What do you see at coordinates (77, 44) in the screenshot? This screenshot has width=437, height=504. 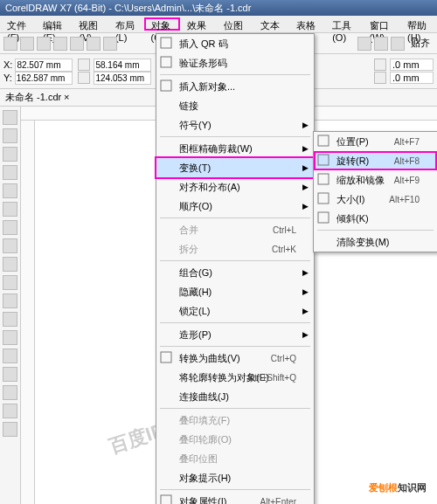 I see `cut-icon` at bounding box center [77, 44].